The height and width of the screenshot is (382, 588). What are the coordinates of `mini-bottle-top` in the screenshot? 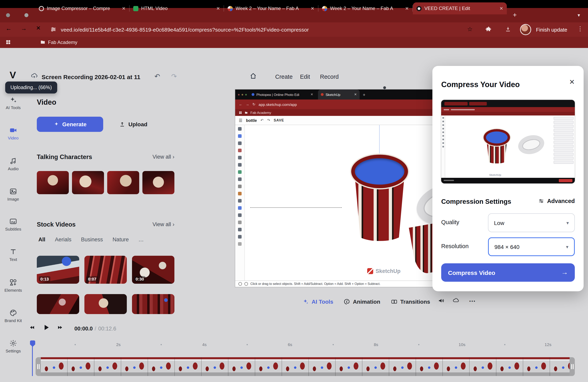 It's located at (497, 137).